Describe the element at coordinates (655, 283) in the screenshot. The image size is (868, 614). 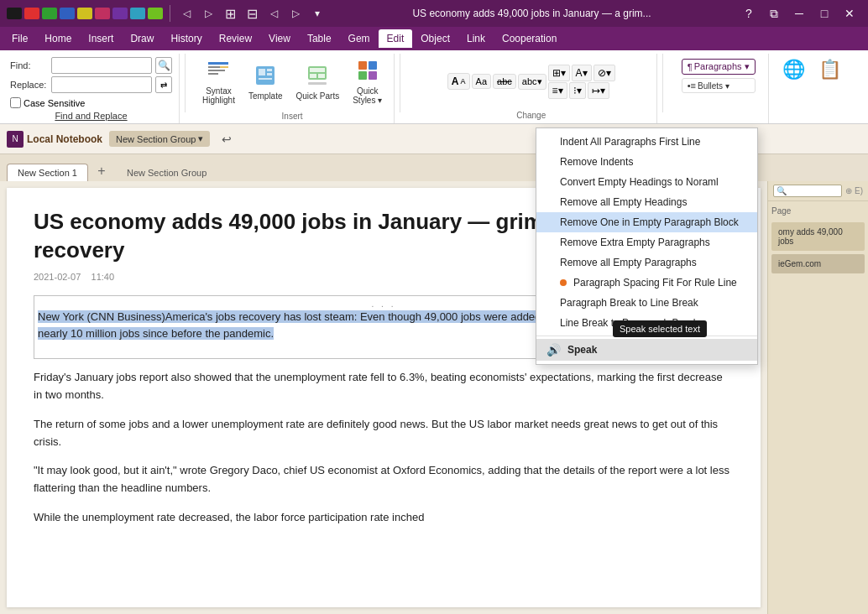
I see `para-spacing-label: Paragraph Spacing Fit For Rule Line` at that location.